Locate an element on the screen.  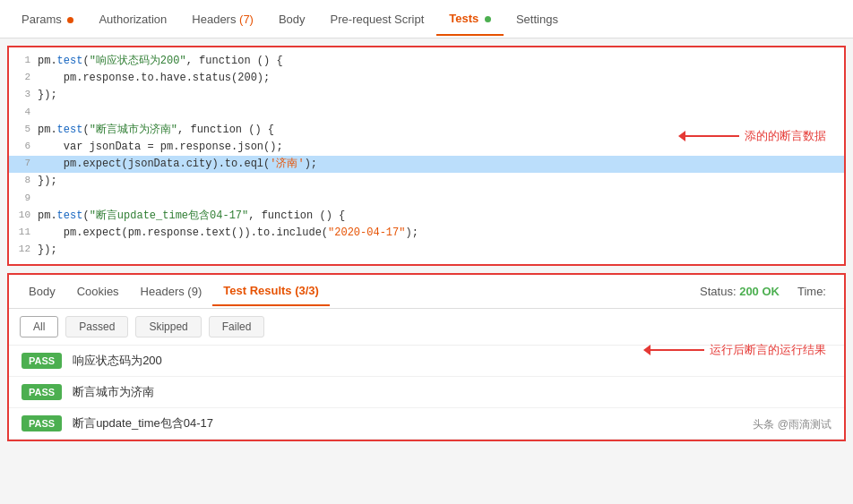
result-text-3: 断言update_time包含04-17 is located at coordinates (143, 423).